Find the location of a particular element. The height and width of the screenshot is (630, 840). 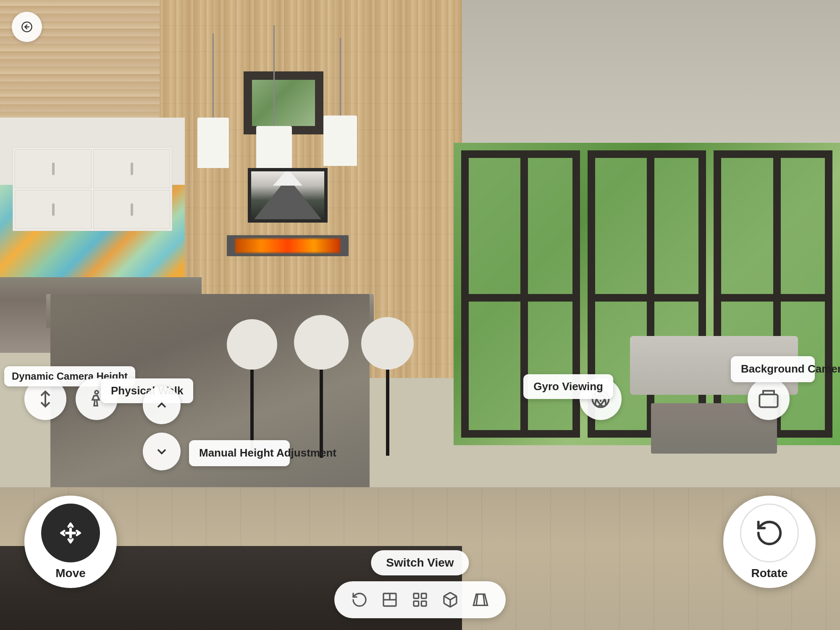

dynamic-camera-button is located at coordinates (45, 399).